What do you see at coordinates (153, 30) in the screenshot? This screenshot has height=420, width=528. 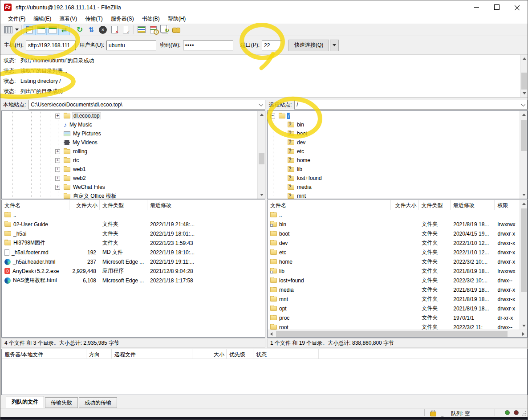 I see `compare-button` at bounding box center [153, 30].